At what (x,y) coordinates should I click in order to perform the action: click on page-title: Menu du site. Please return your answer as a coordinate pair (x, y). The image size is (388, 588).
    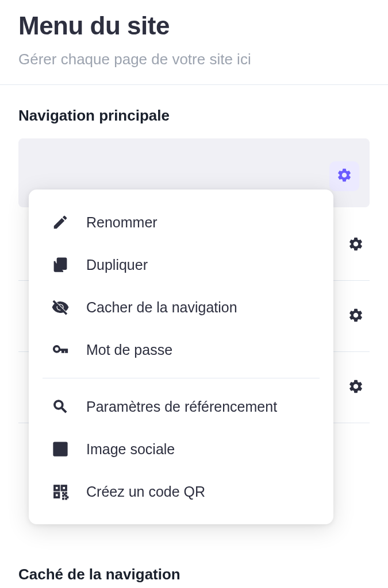
    Looking at the image, I should click on (194, 26).